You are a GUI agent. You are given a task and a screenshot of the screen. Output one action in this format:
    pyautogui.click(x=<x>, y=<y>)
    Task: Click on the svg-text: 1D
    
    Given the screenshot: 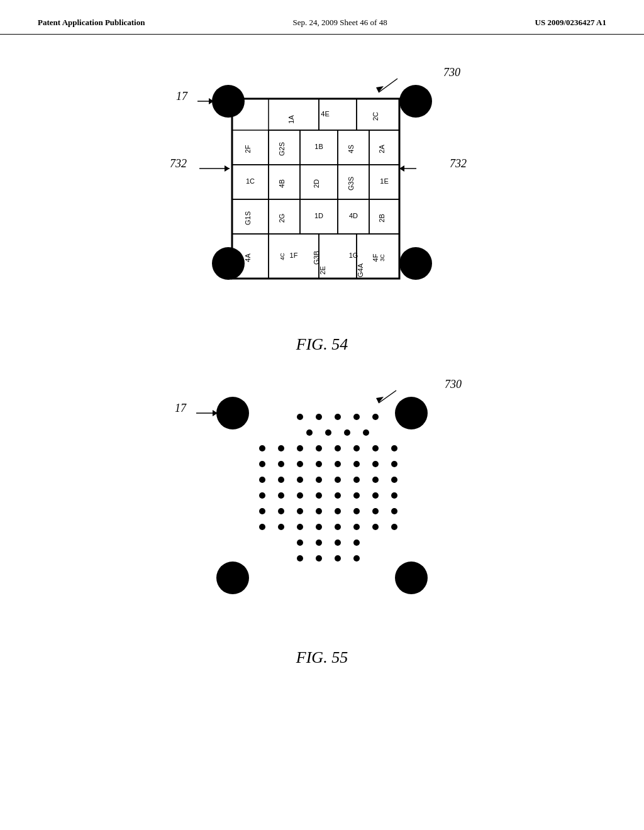 What is the action you would take?
    pyautogui.click(x=319, y=216)
    